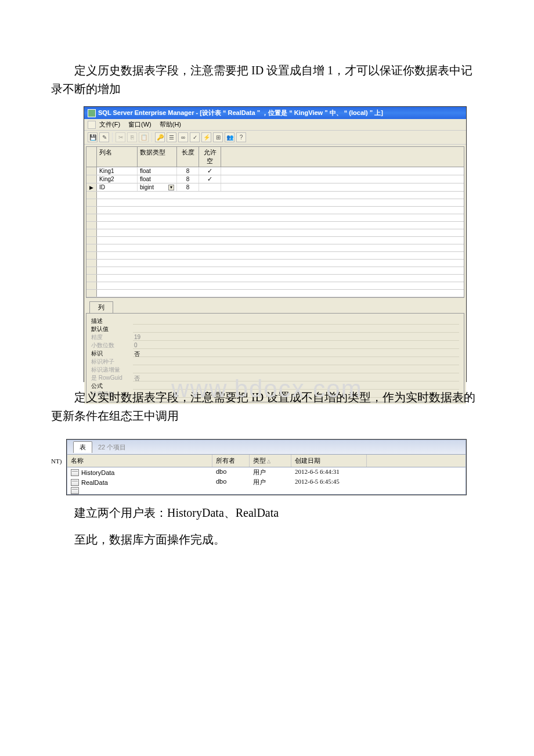 The width and height of the screenshot is (534, 756). I want to click on item-count: 22 个项目, so click(112, 447).